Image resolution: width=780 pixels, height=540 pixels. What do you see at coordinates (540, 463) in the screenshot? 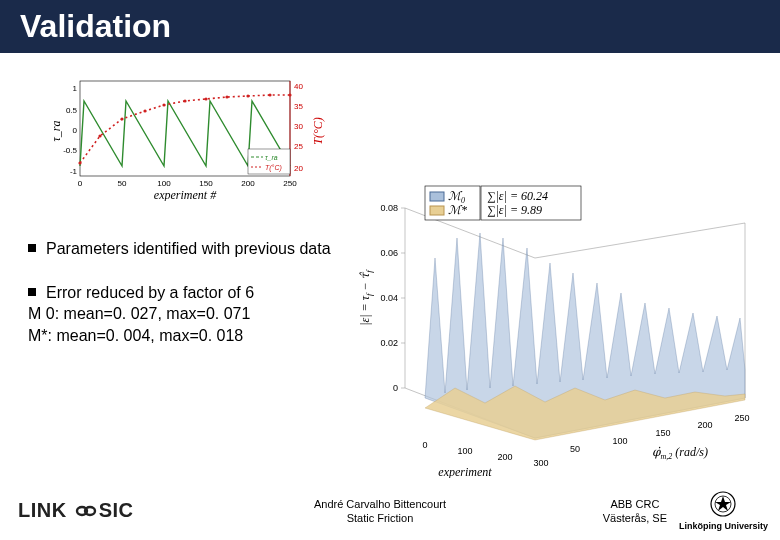
I see `svg-text: 300` at bounding box center [540, 463].